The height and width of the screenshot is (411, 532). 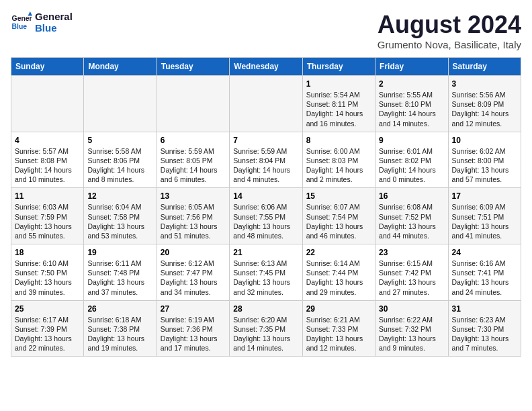 I want to click on day-info: Sunrise: 6:18 AM Sunset: 7:38 PM Dayligh…, so click(x=120, y=334).